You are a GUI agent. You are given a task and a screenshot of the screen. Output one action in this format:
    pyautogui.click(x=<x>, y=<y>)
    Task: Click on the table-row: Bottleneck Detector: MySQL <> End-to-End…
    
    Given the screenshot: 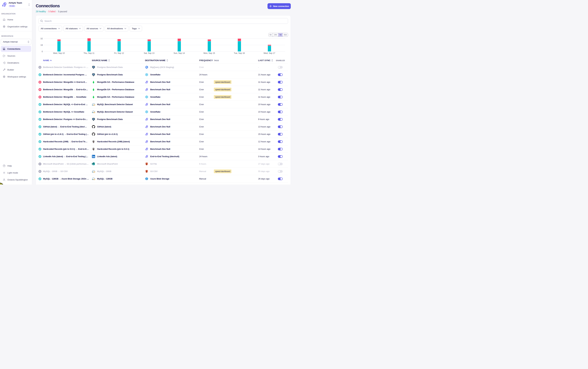 What is the action you would take?
    pyautogui.click(x=163, y=104)
    